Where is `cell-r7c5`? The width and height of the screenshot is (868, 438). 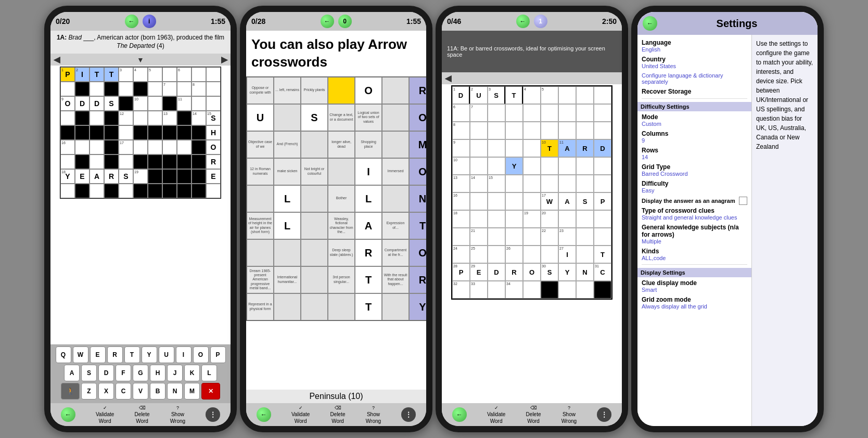 cell-r7c5 is located at coordinates (126, 162).